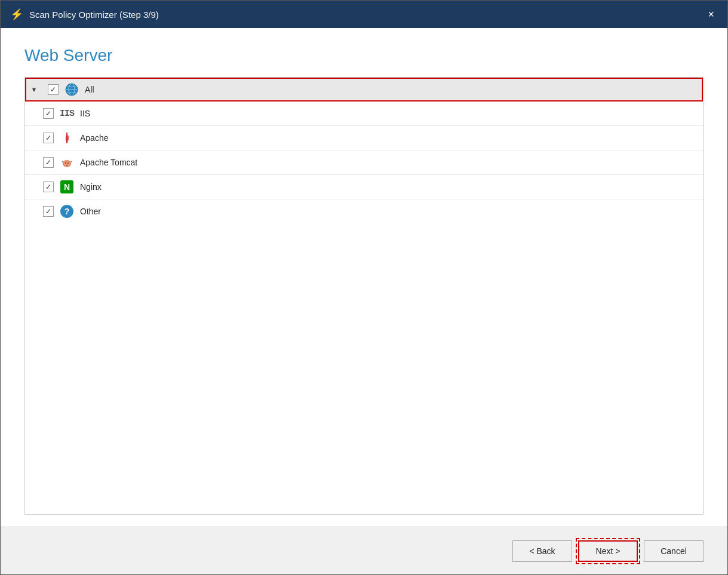 This screenshot has width=728, height=575. What do you see at coordinates (364, 211) in the screenshot?
I see `list-item-other: ✓ ? Other` at bounding box center [364, 211].